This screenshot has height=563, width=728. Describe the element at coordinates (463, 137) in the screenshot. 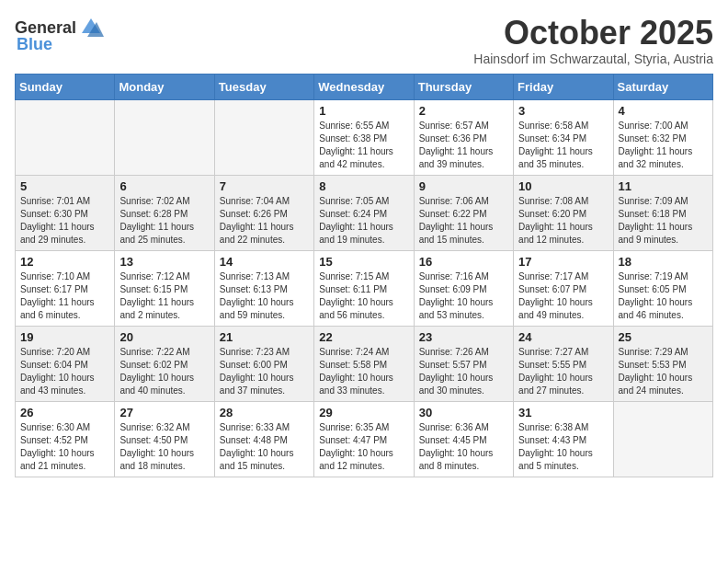

I see `calendar-cell: 2Sunrise: 6:57 AM Sunset: 6:36 PM Daylig…` at that location.